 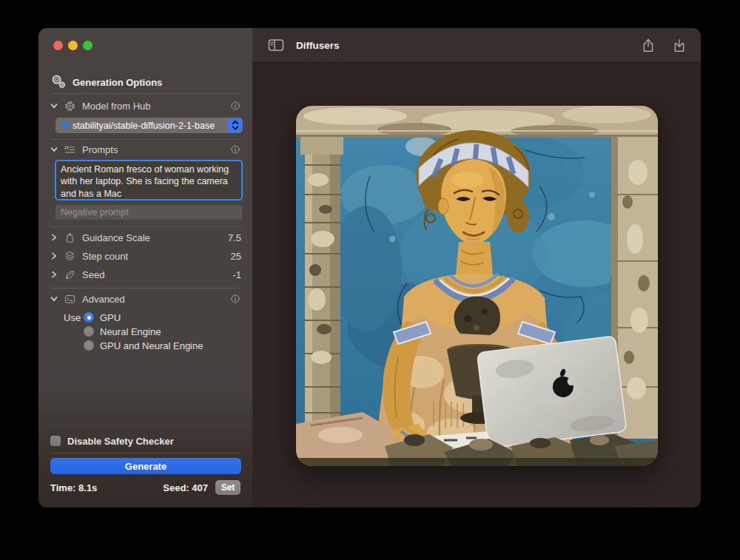 What do you see at coordinates (276, 47) in the screenshot?
I see `sidebar-toggle-icon` at bounding box center [276, 47].